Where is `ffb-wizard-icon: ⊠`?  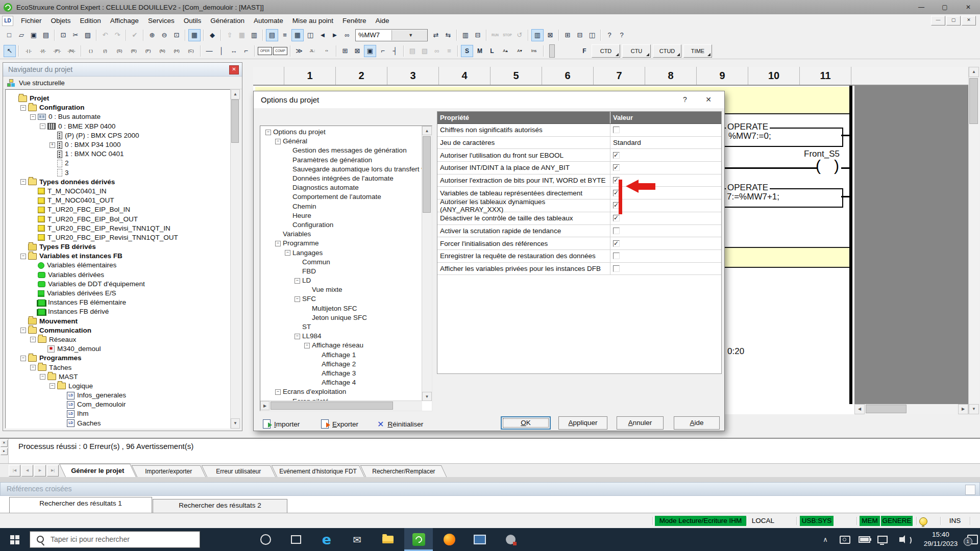 ffb-wizard-icon: ⊠ is located at coordinates (357, 51).